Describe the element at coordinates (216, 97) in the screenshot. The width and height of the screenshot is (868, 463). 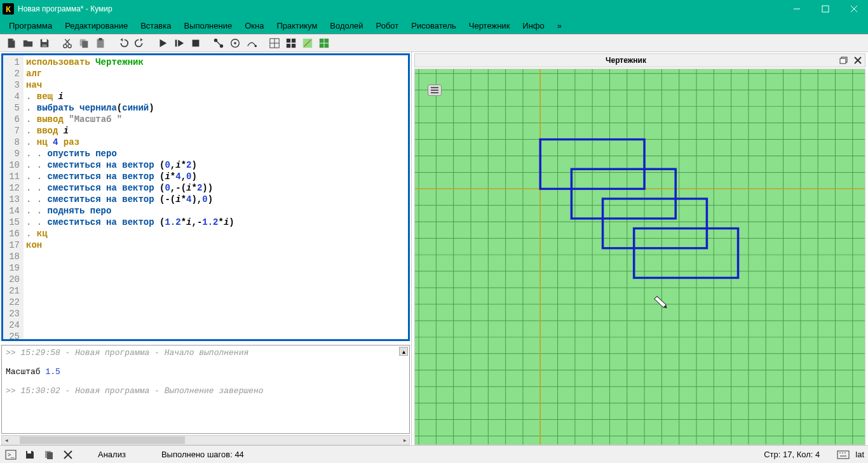
I see `code-line: . вещ i` at that location.